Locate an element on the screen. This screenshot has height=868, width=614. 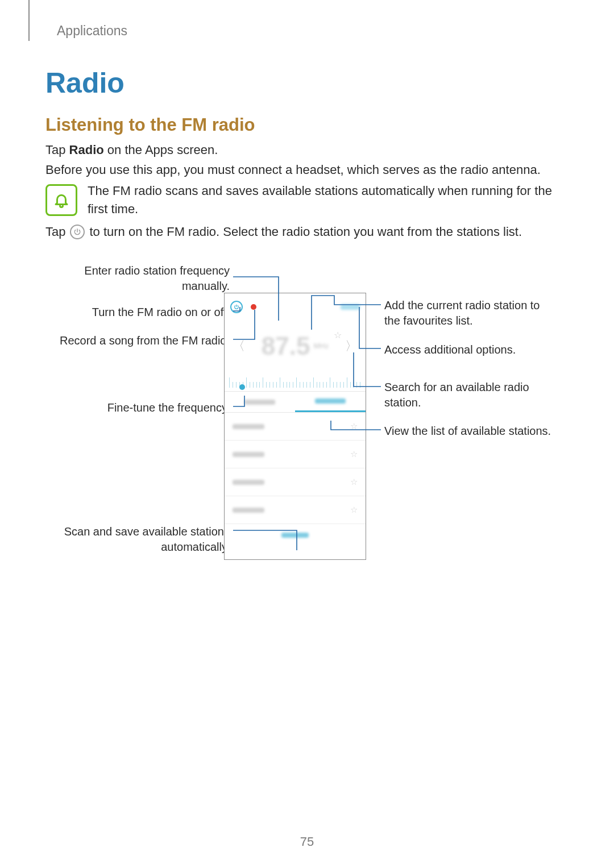
frequency-display: 〈 87.5 MHz ☆ 〉 is located at coordinates (295, 346).